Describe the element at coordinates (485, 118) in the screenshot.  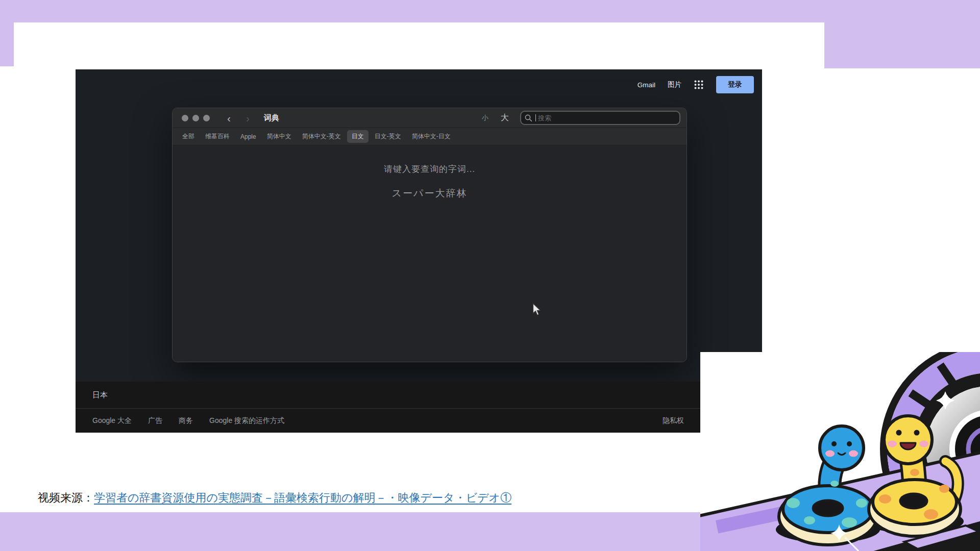
I see `text-smaller-button: 小` at that location.